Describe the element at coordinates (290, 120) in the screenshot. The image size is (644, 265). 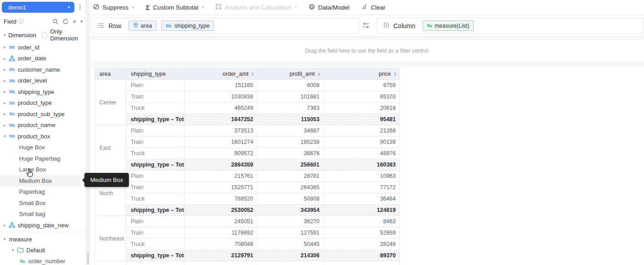
I see `total-value-cell: 115053` at that location.